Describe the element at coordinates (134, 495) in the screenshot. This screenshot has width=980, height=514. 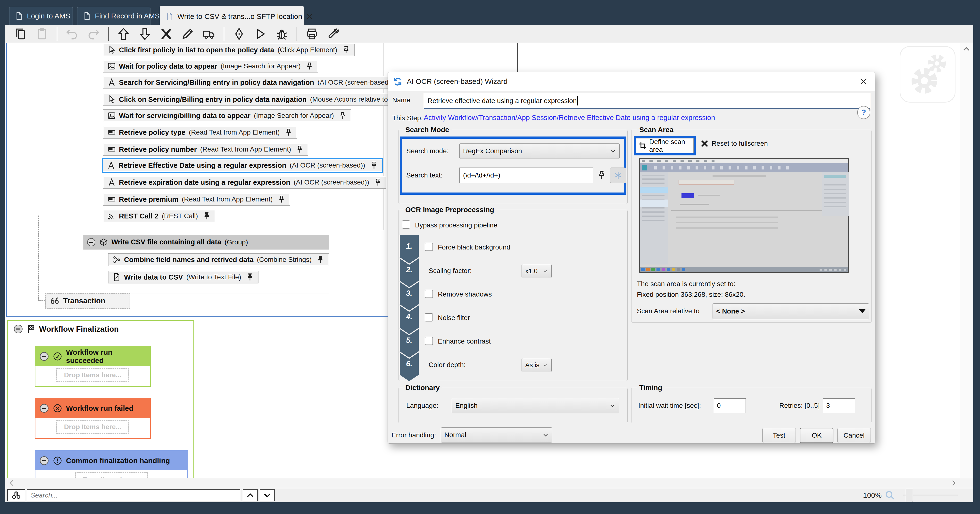
I see `search-input` at that location.